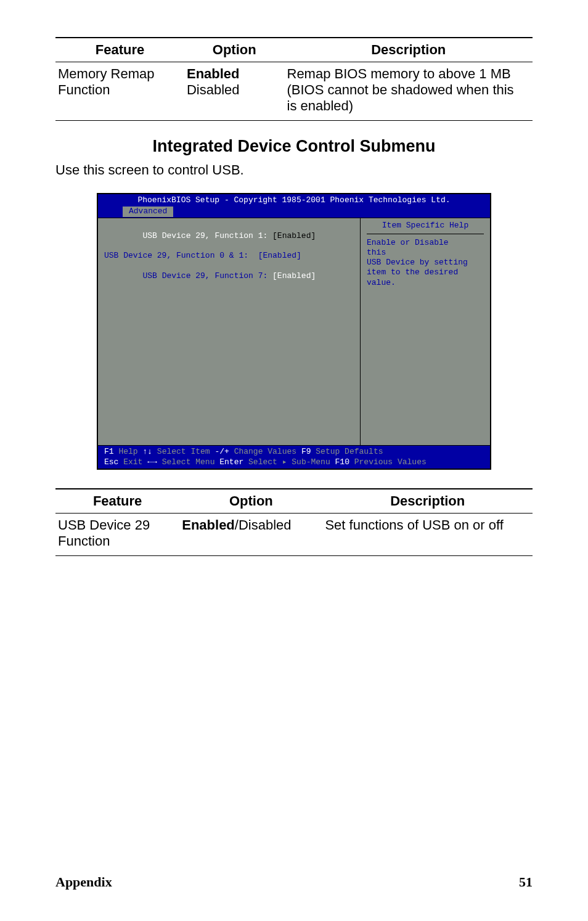 The height and width of the screenshot is (921, 588). Describe the element at coordinates (425, 243) in the screenshot. I see `text: Enable or Disable` at that location.